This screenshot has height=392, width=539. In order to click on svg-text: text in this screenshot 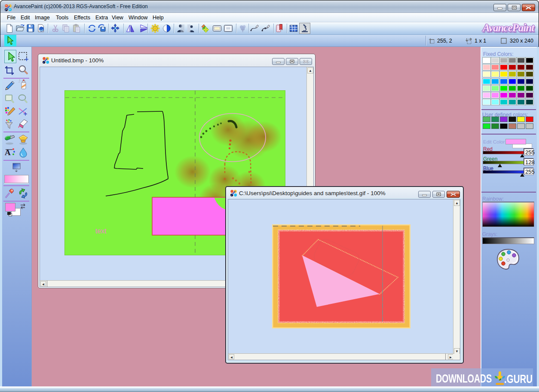, I will do `click(101, 231)`.